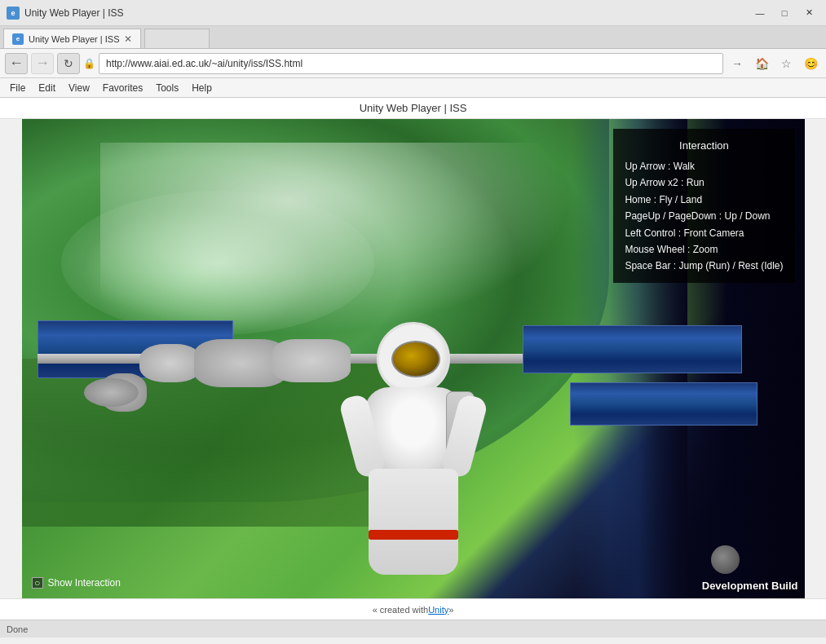 The width and height of the screenshot is (826, 644). Describe the element at coordinates (177, 38) in the screenshot. I see `new-tab-placeholder` at that location.